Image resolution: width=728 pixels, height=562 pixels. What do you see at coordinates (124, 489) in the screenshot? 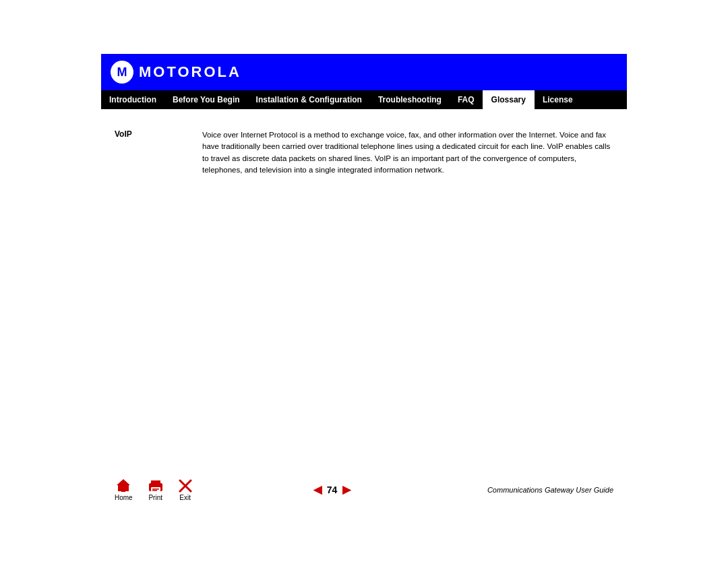
I see `home-button: Home` at bounding box center [124, 489].